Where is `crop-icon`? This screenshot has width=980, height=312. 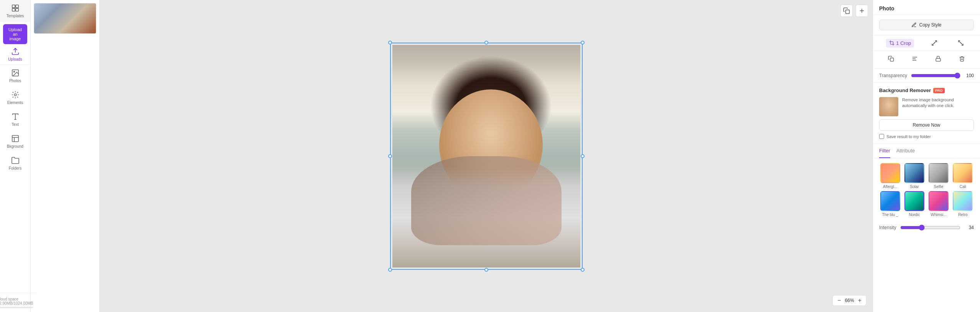 crop-icon is located at coordinates (892, 43).